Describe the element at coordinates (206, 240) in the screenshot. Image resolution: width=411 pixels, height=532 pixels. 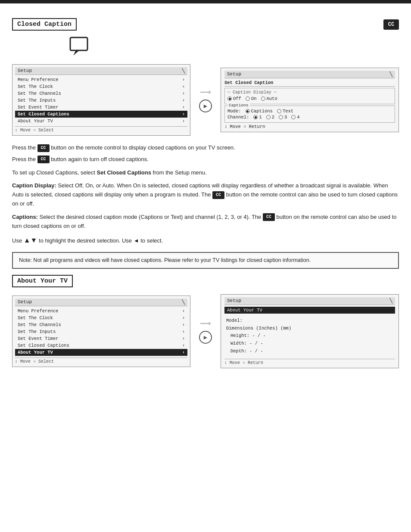
I see `nav-instructions: Use ▲▼ to highlight the desired selectio…` at that location.